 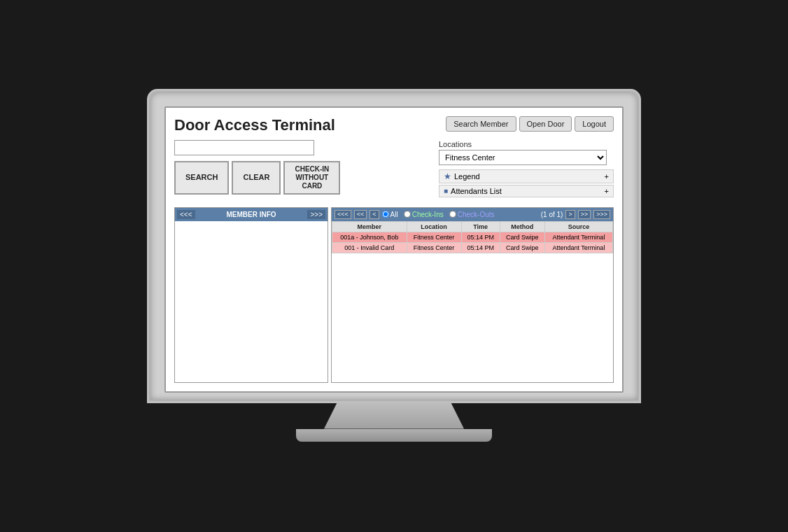 I want to click on col-location: Location, so click(x=434, y=227).